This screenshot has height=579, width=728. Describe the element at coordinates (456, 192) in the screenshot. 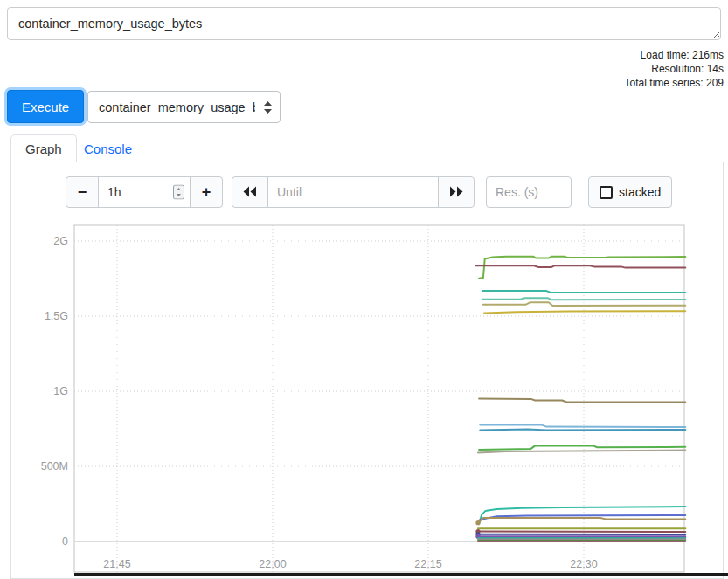

I see `step-forward-icon` at that location.